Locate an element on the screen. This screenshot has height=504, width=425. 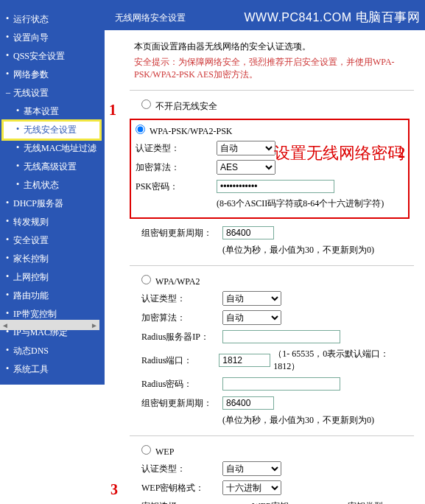
nav-ddns: 动态DNS is located at coordinates (54, 351).